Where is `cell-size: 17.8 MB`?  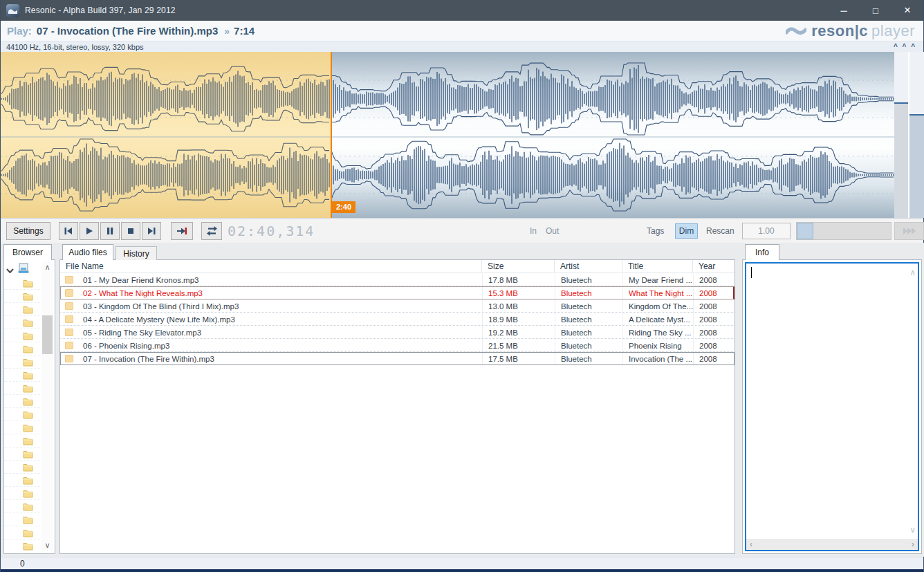 cell-size: 17.8 MB is located at coordinates (519, 279).